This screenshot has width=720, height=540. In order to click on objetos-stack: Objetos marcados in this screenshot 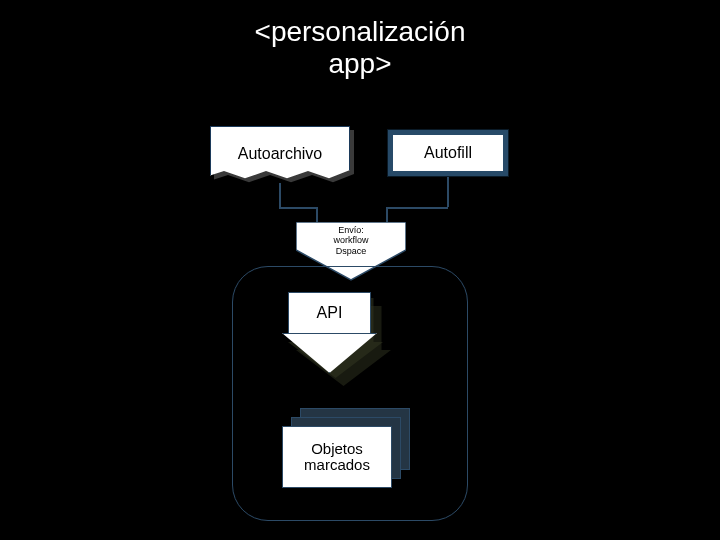, I will do `click(347, 448)`.